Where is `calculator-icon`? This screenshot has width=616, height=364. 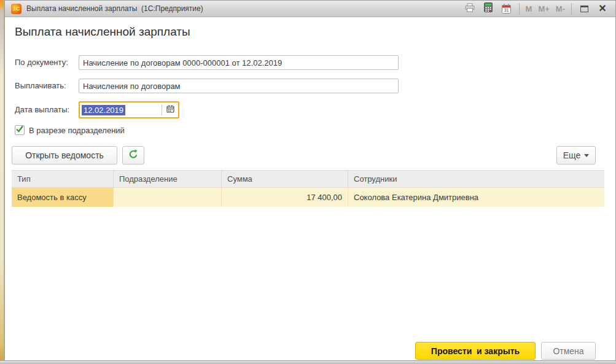
calculator-icon is located at coordinates (488, 9).